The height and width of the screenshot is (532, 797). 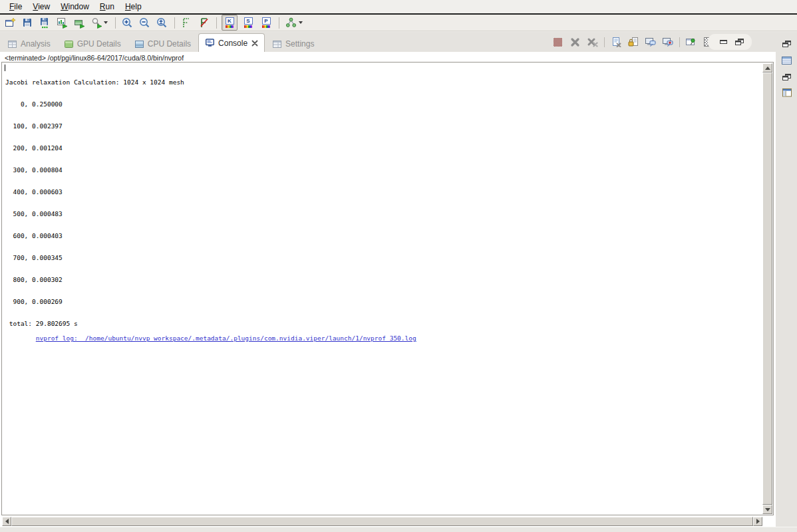 I want to click on table-icon, so click(x=786, y=60).